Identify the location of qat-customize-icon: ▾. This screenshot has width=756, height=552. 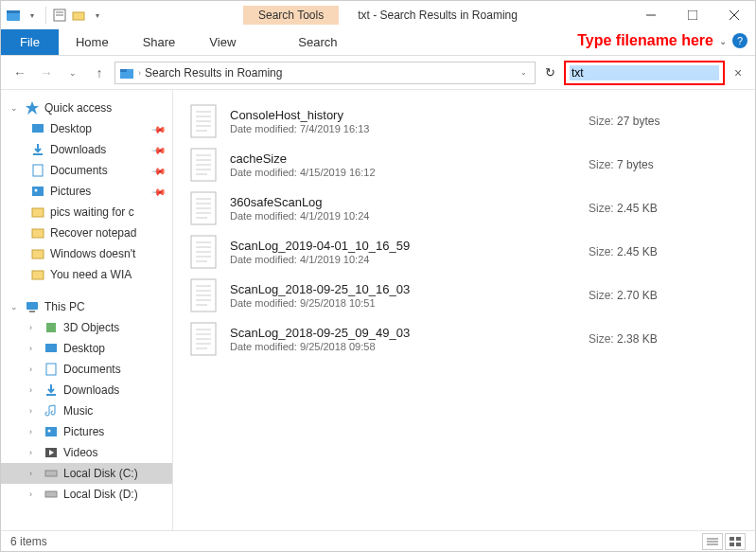
(97, 15).